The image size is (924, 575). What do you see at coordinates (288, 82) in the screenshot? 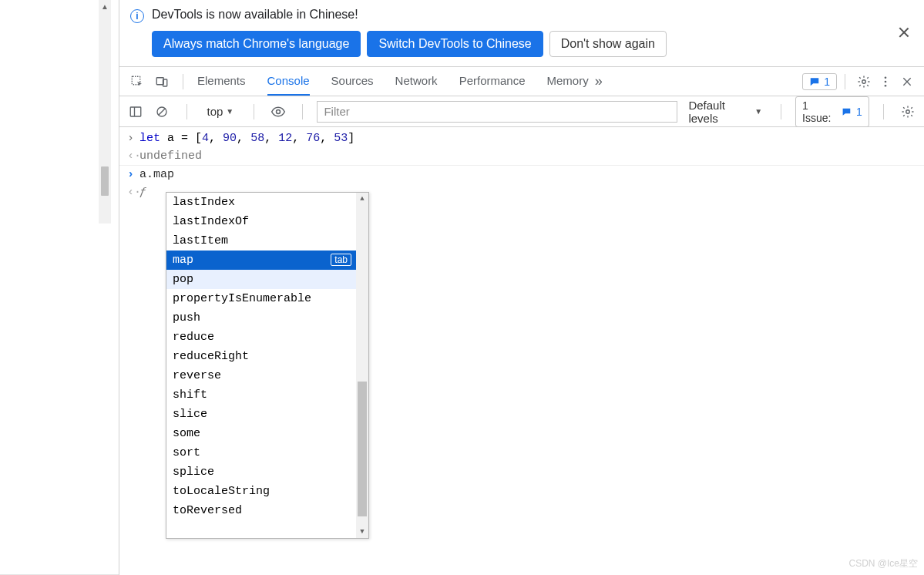
I see `tab-console: Console` at bounding box center [288, 82].